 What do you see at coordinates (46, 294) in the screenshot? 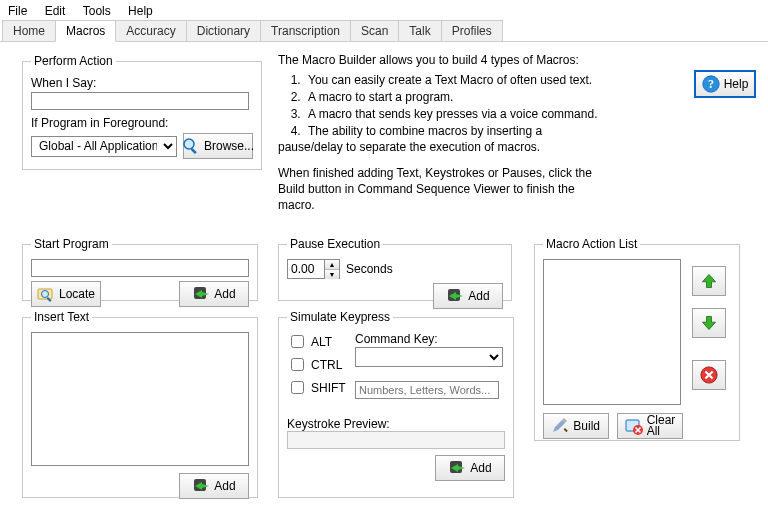
I see `locate-icon` at bounding box center [46, 294].